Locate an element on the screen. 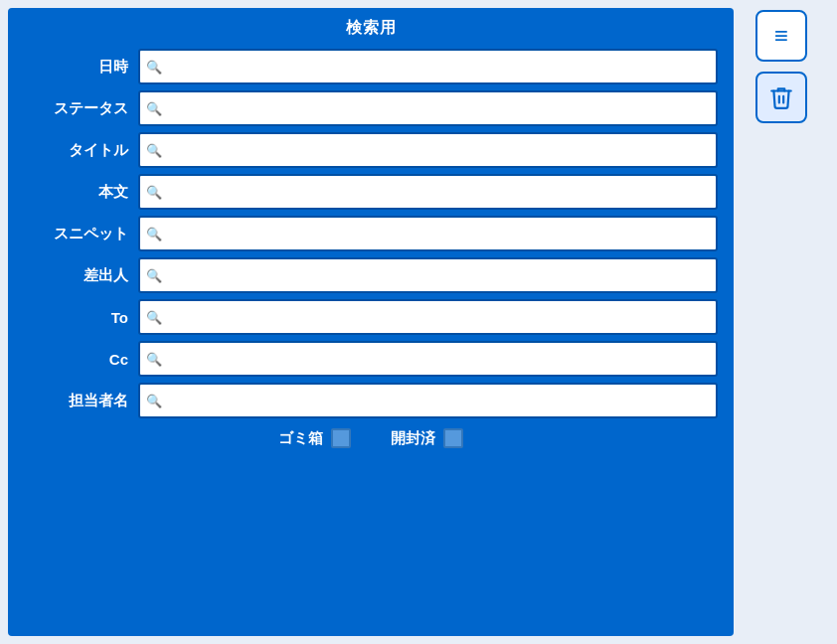  form-row-3: 本文🔍 is located at coordinates (371, 192).